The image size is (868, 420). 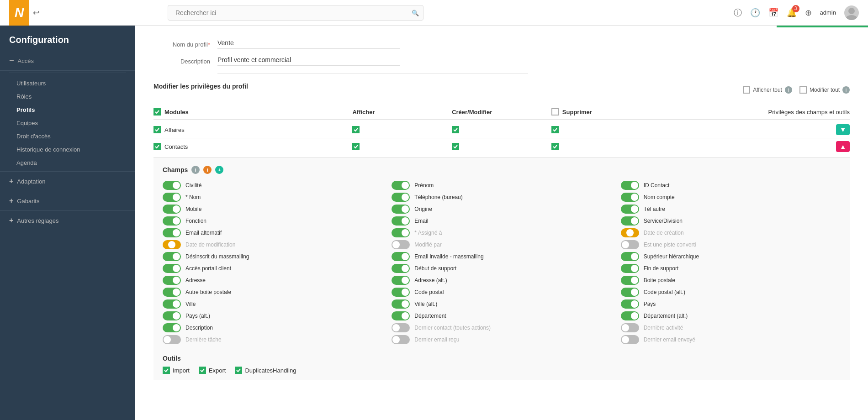 What do you see at coordinates (401, 197) in the screenshot?
I see `toggle-tel-bureau` at bounding box center [401, 197].